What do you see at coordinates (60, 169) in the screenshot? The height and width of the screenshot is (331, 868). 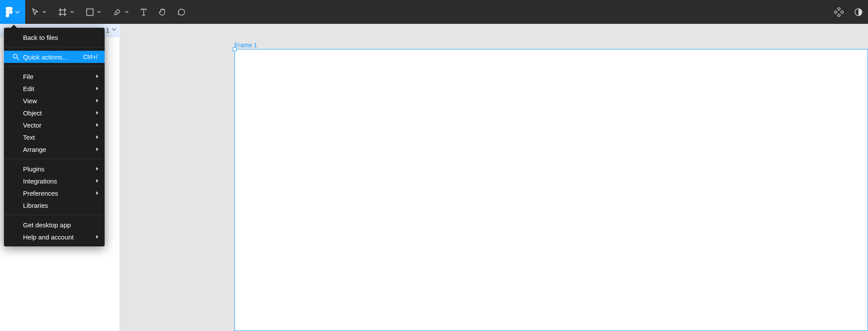 I see `menu-item-label: Plugins` at bounding box center [60, 169].